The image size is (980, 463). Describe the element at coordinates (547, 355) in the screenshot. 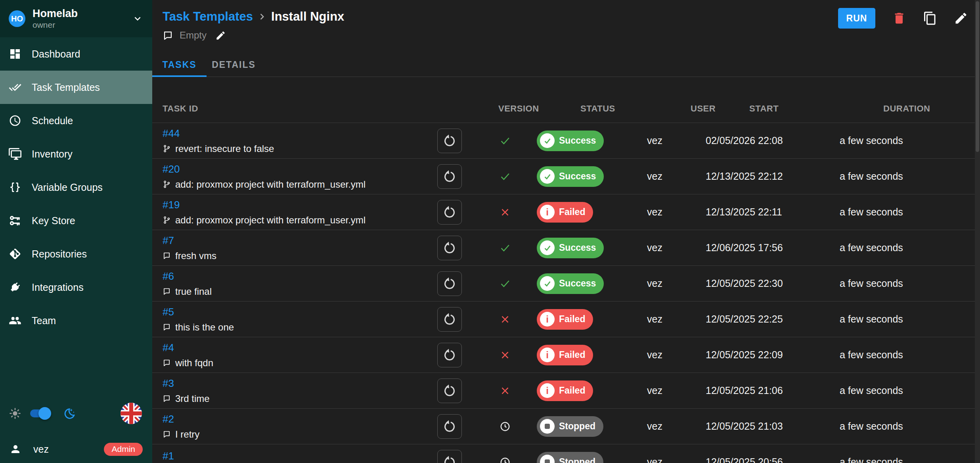

I see `status-icon: i` at that location.